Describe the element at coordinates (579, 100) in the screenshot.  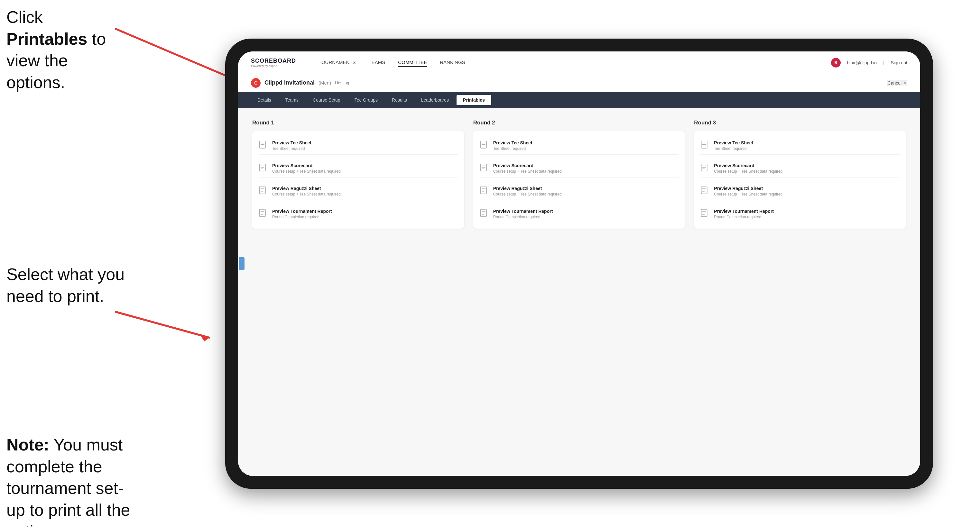
I see `sub-nav: Details Teams Course Setup Tee Groups Re…` at that location.